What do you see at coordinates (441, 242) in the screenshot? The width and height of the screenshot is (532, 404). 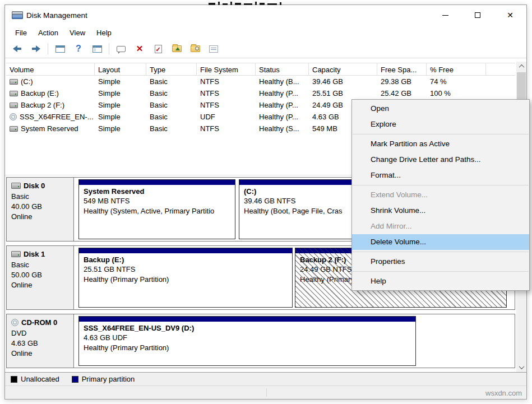 I see `menu-item-delete-volume: Delete Volume...` at bounding box center [441, 242].